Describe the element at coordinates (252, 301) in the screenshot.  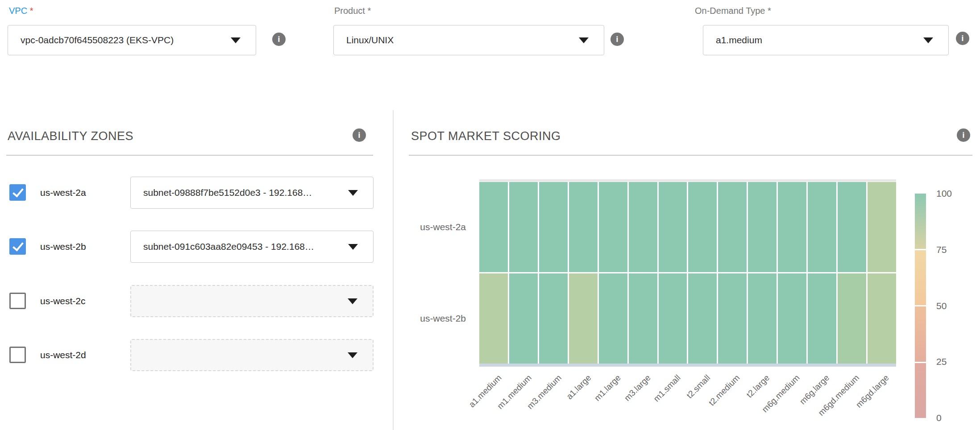
I see `subnet-select-us-west-2c` at that location.